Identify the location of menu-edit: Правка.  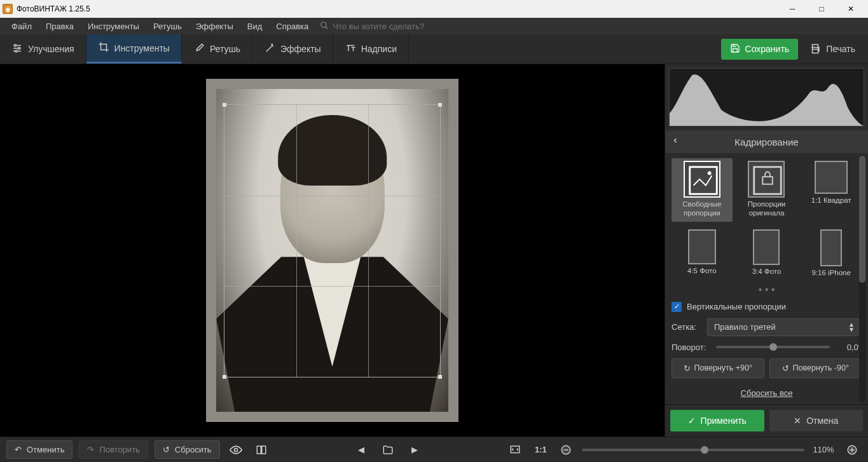
(60, 27).